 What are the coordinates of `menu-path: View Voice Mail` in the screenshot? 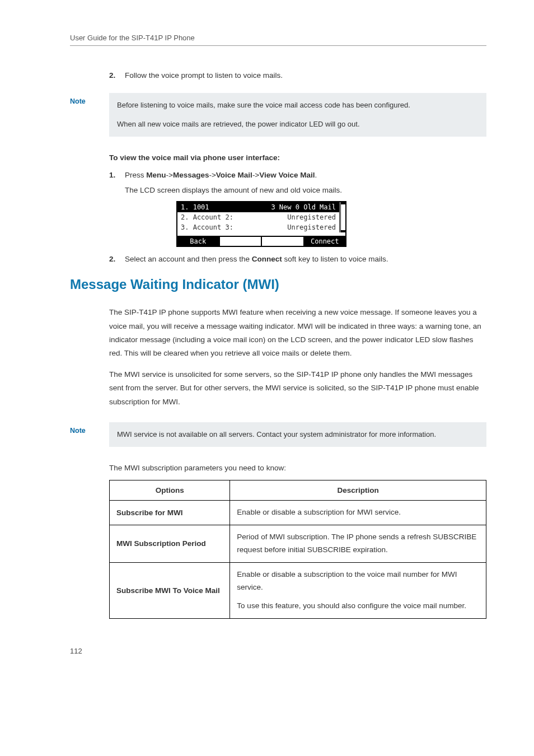 It's located at (287, 175).